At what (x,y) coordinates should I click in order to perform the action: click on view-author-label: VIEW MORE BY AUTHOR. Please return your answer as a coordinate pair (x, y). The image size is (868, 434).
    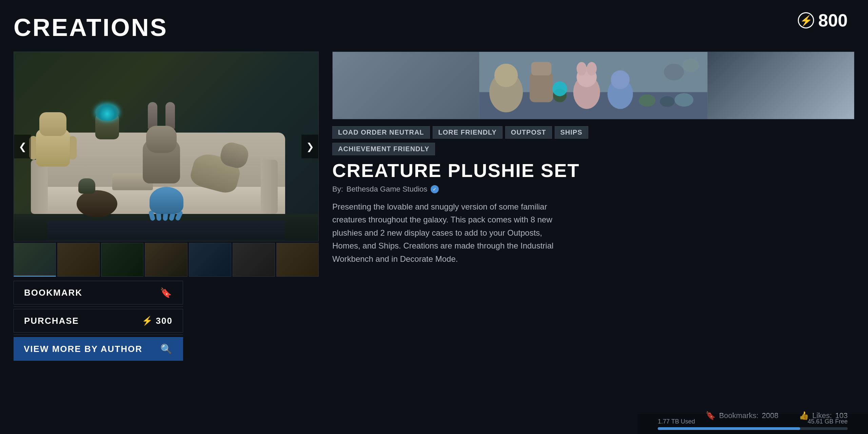
    Looking at the image, I should click on (83, 349).